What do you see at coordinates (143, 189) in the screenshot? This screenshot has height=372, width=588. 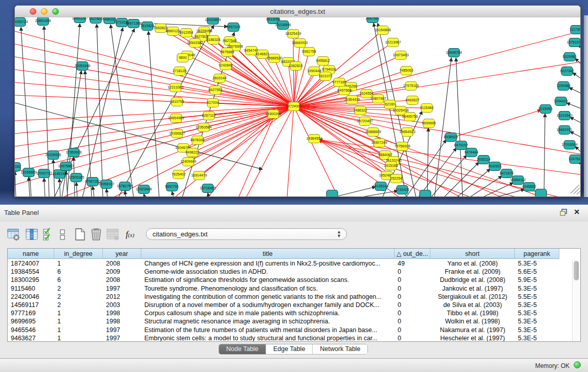 I see `graph-node: 12923448` at bounding box center [143, 189].